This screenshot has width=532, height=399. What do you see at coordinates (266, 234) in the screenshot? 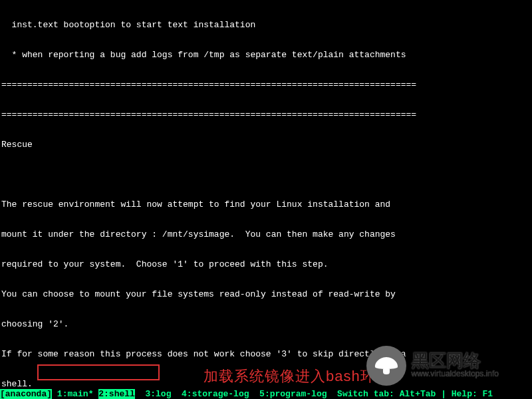
I see `rescue-text: mount it under the directory : /mnt/sysi…` at bounding box center [266, 234].